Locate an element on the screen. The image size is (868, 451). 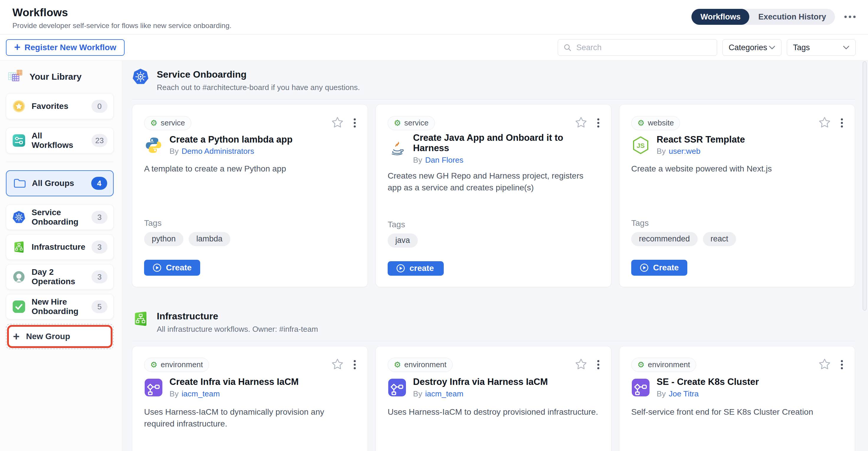
type-chip: ⚙ website is located at coordinates (656, 123).